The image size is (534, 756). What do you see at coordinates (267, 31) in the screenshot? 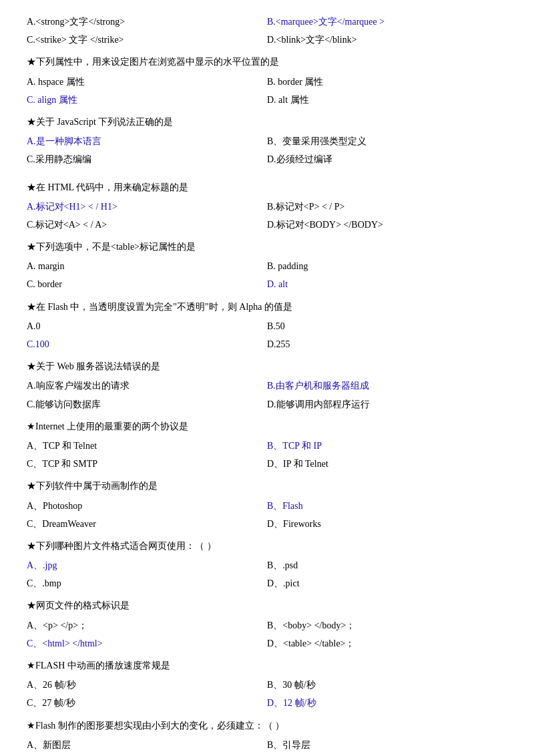
I see `question-1: A.<strong>文字</strong> B.<marquee>文字</mar…` at bounding box center [267, 31].